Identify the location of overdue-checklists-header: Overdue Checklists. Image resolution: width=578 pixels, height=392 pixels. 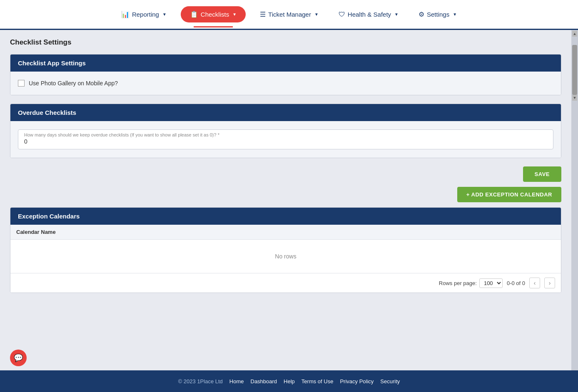
(286, 112).